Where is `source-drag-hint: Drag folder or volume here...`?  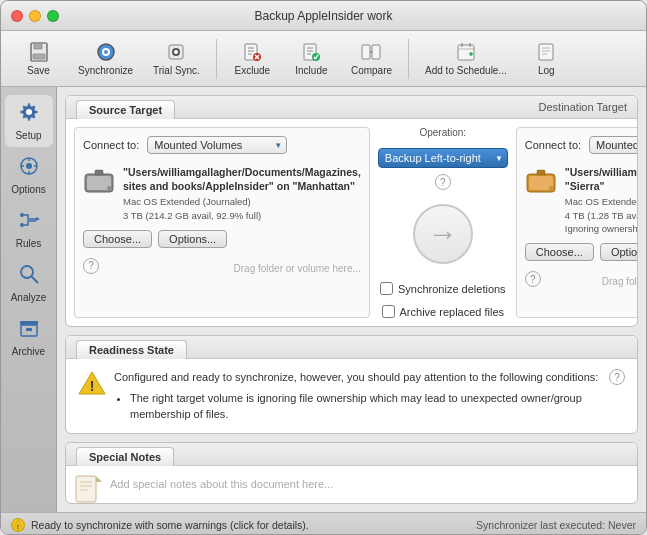
source-drag-hint: Drag folder or volume here... is located at coordinates (298, 268).